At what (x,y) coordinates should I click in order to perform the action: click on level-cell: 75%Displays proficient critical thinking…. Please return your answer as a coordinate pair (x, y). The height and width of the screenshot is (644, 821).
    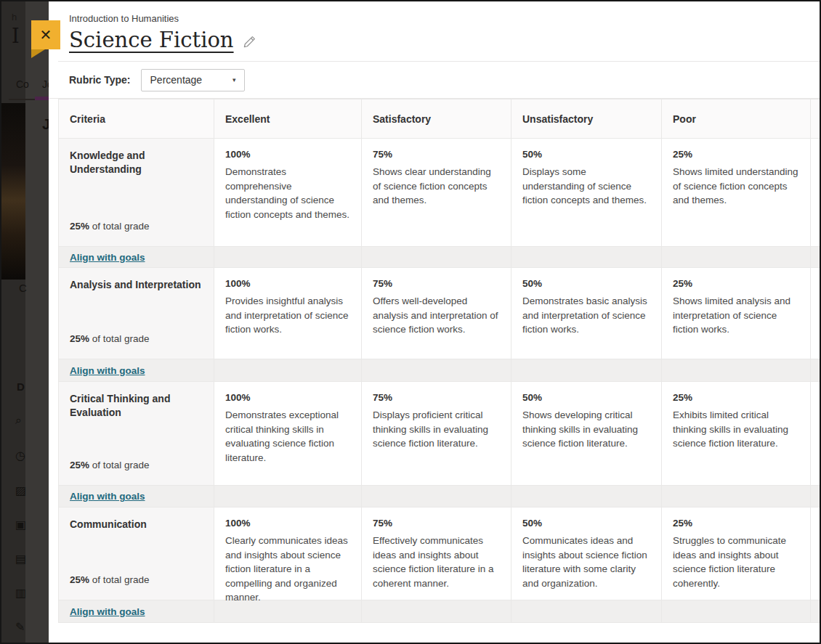
    Looking at the image, I should click on (437, 434).